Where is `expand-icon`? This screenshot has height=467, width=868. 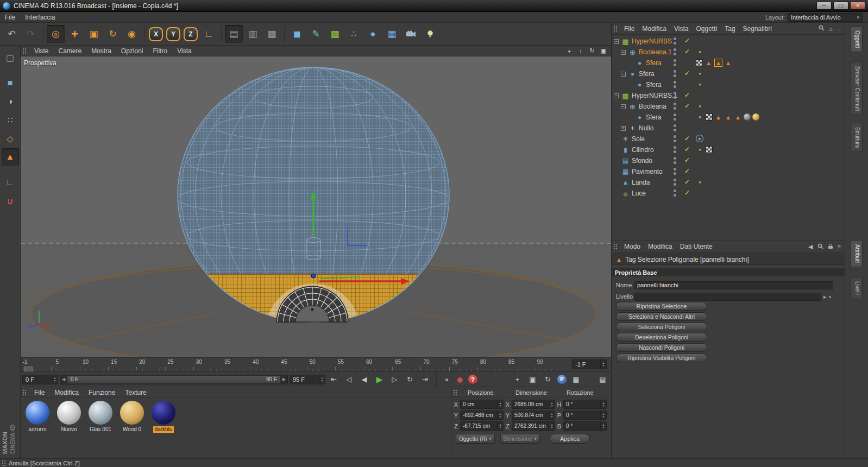
expand-icon is located at coordinates (624, 128).